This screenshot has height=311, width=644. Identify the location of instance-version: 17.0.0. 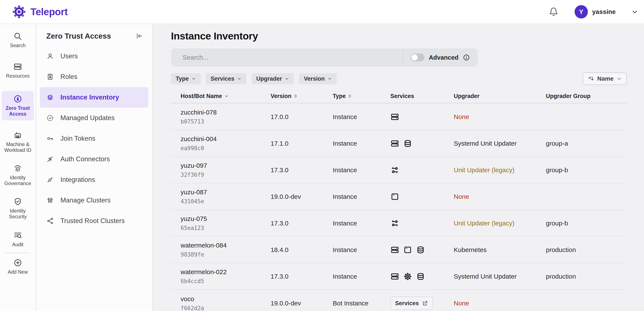
(302, 117).